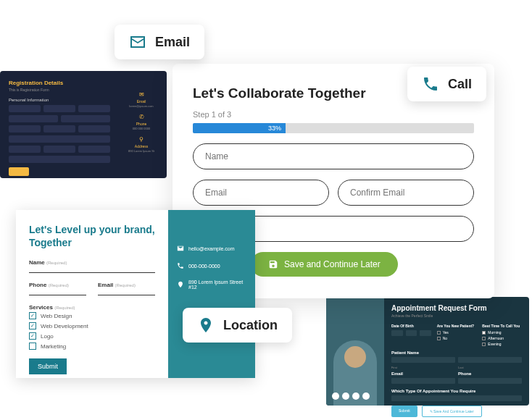  What do you see at coordinates (355, 351) in the screenshot?
I see `appointment-image` at bounding box center [355, 351].